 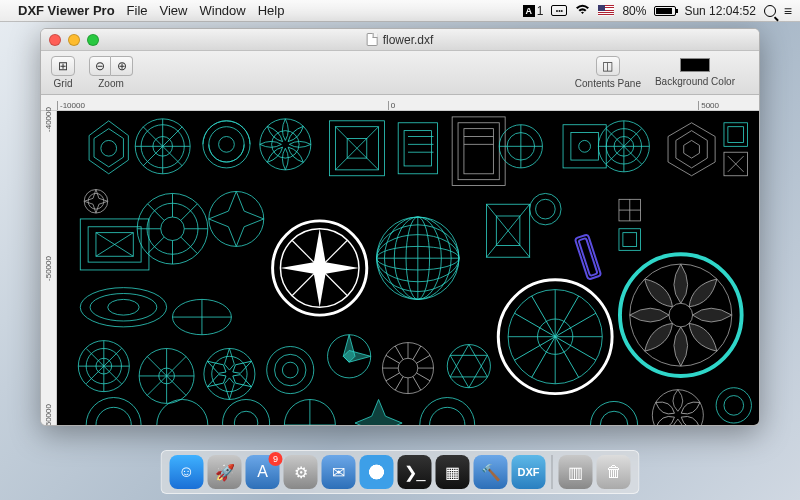 What do you see at coordinates (614, 472) in the screenshot?
I see `dock-trash-icon: 🗑` at bounding box center [614, 472].